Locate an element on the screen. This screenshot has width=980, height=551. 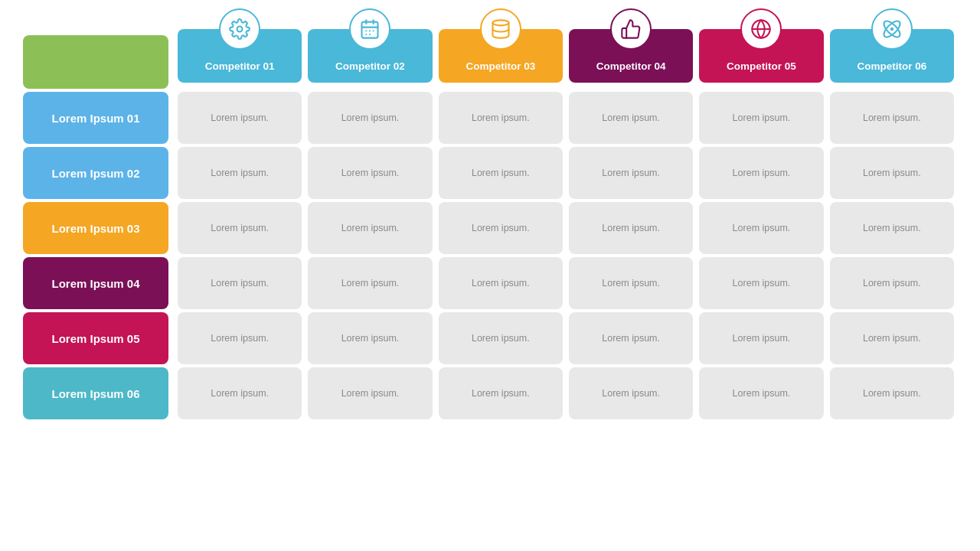
competitor-header-6: Competitor 06 is located at coordinates (892, 59).